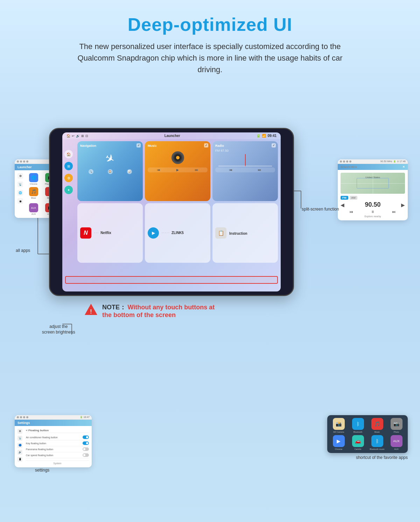  I want to click on radio-prev: ⏮, so click(351, 212).